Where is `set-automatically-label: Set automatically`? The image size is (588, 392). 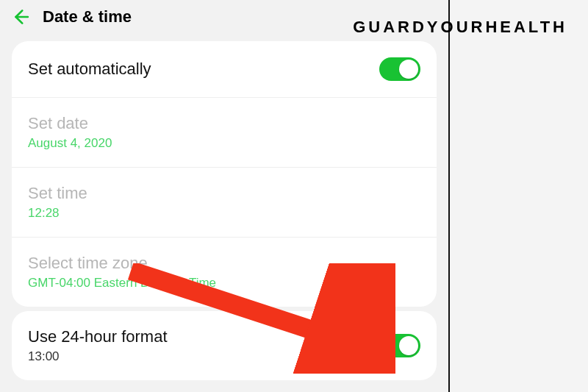 set-automatically-label: Set automatically is located at coordinates (90, 69).